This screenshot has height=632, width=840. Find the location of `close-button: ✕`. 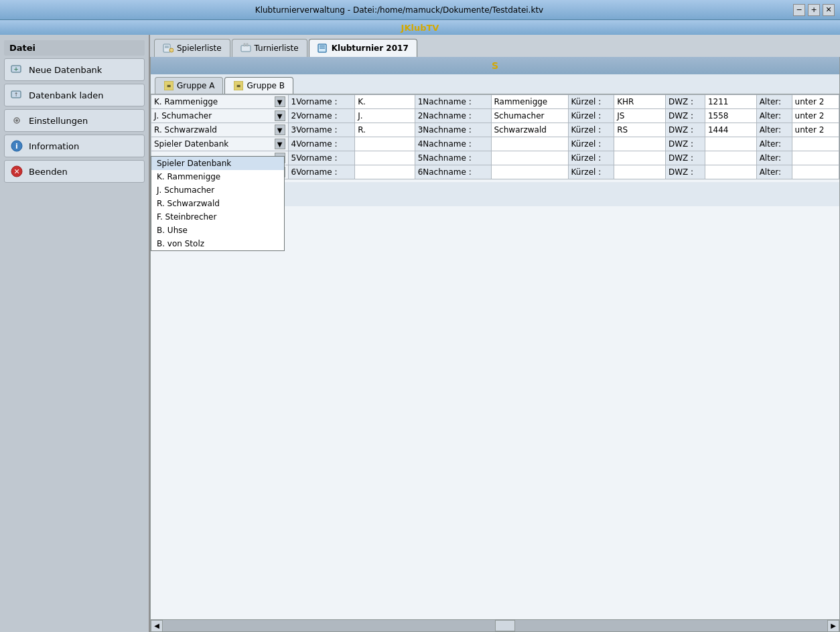

close-button: ✕ is located at coordinates (829, 10).